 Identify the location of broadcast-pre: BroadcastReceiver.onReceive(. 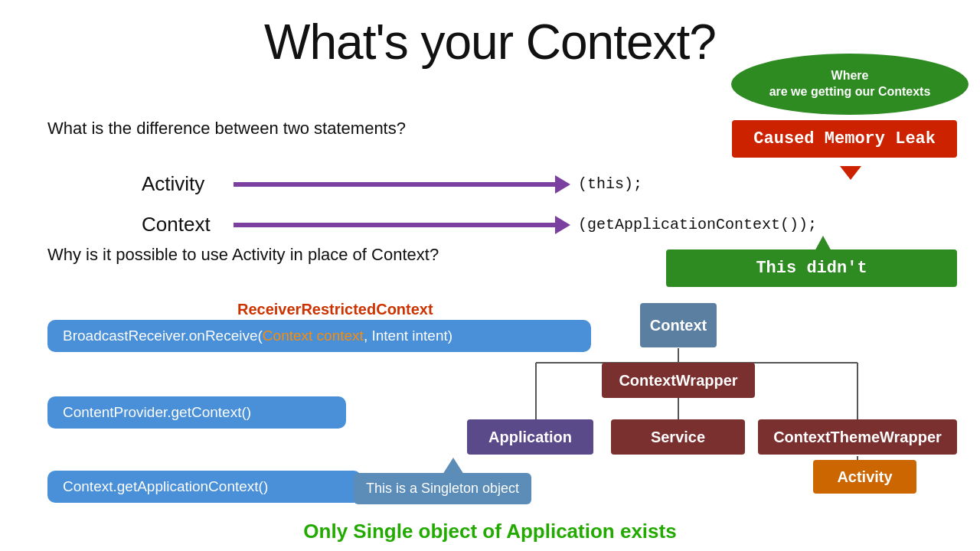
(162, 335).